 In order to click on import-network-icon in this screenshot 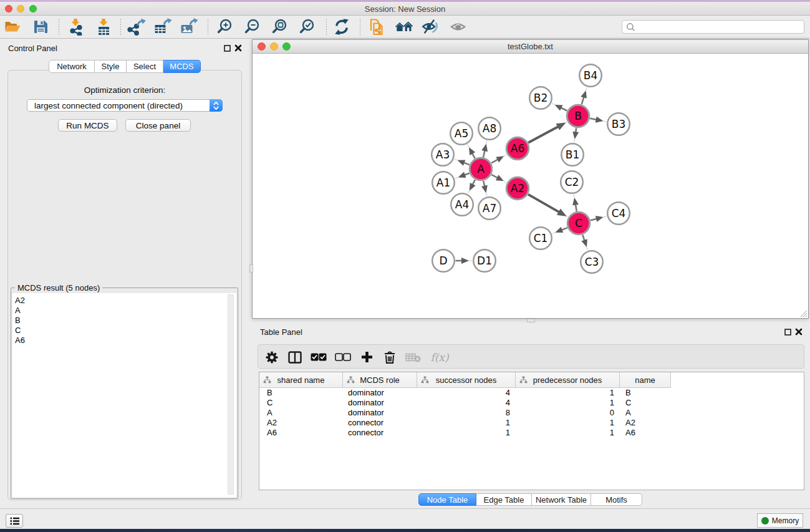, I will do `click(76, 27)`.